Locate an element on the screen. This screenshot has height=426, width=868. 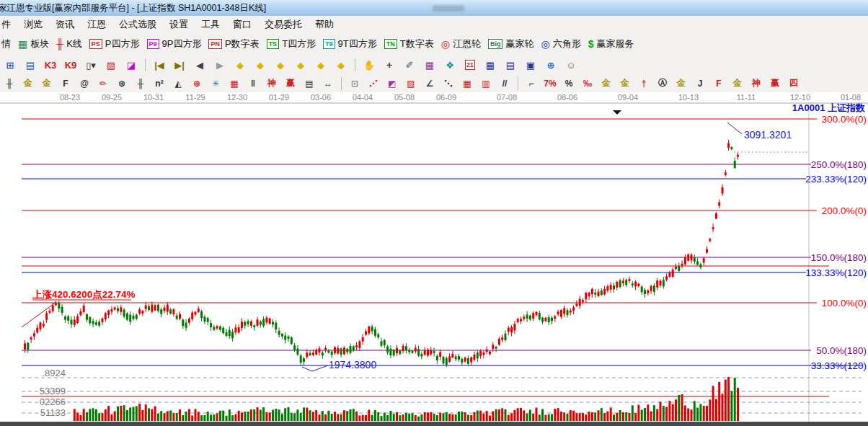
diamond-nav-1-icon: ◆ is located at coordinates (240, 65).